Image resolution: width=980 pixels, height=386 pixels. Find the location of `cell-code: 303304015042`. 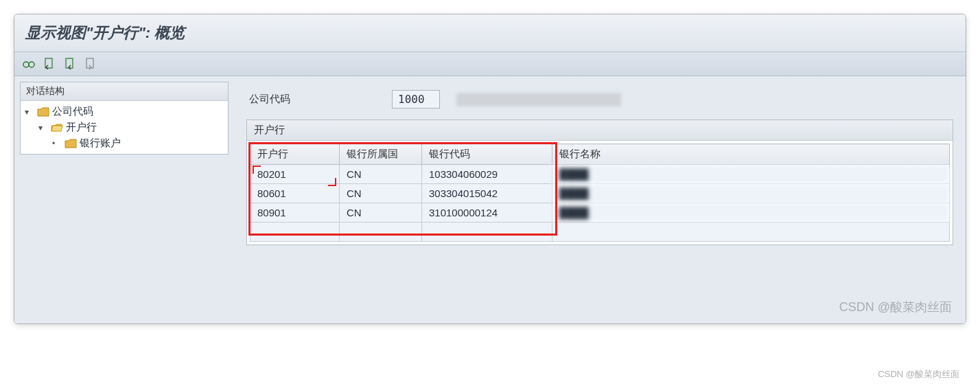

cell-code: 303304015042 is located at coordinates (487, 194).